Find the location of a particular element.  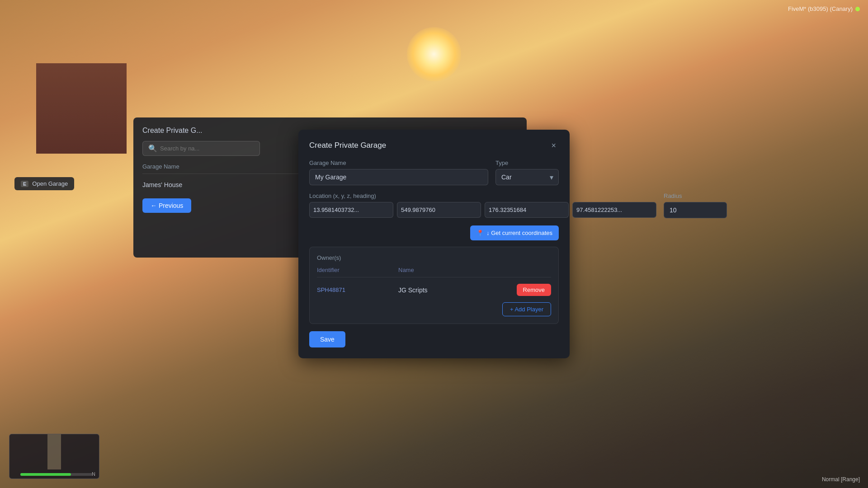

loc-heading-input is located at coordinates (614, 210).